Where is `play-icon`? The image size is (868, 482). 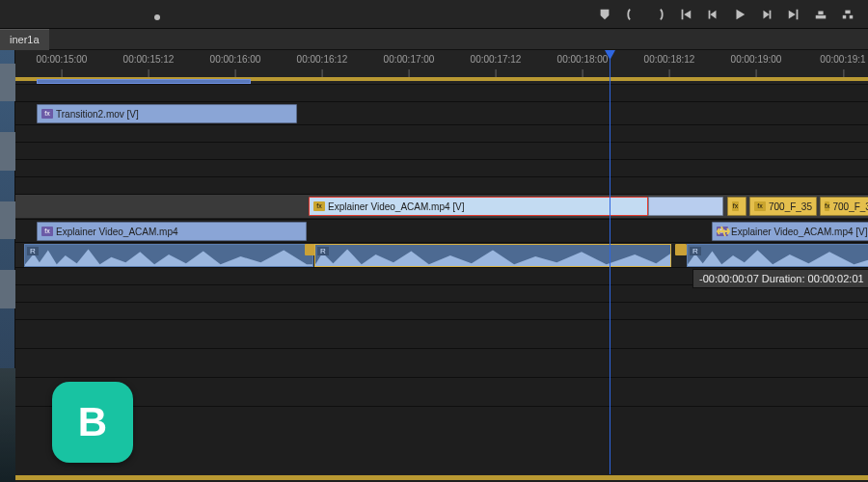
play-icon is located at coordinates (740, 14).